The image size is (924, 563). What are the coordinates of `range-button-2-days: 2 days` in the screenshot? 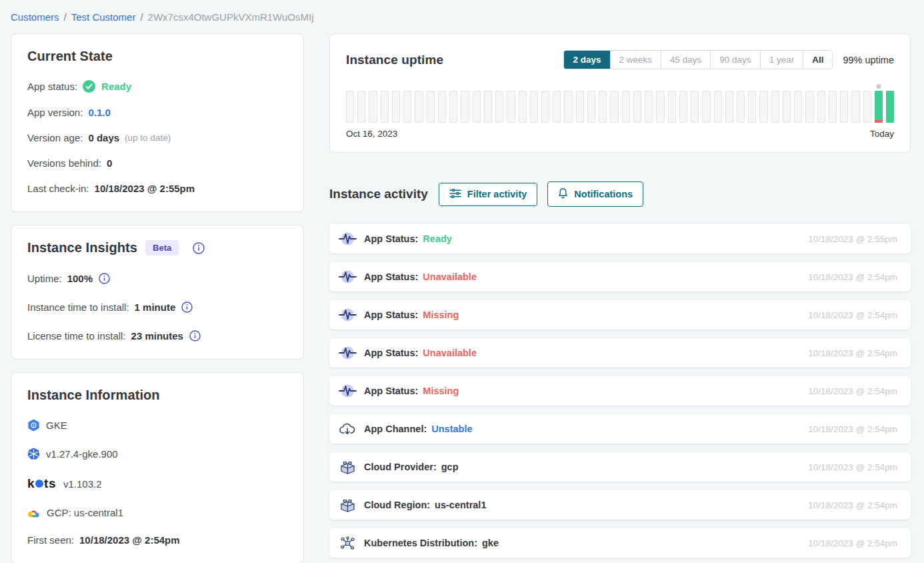 It's located at (587, 60).